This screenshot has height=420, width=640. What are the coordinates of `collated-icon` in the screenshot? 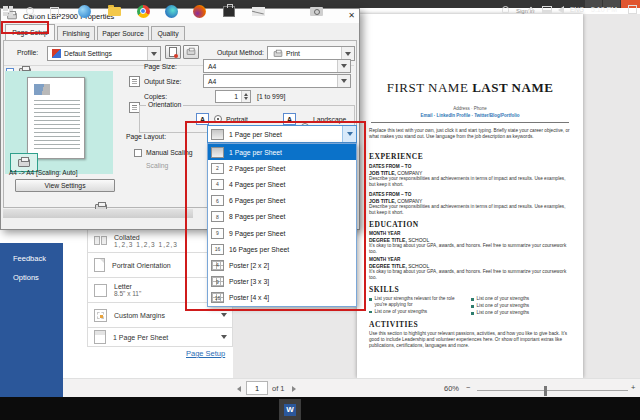 It's located at (100, 240).